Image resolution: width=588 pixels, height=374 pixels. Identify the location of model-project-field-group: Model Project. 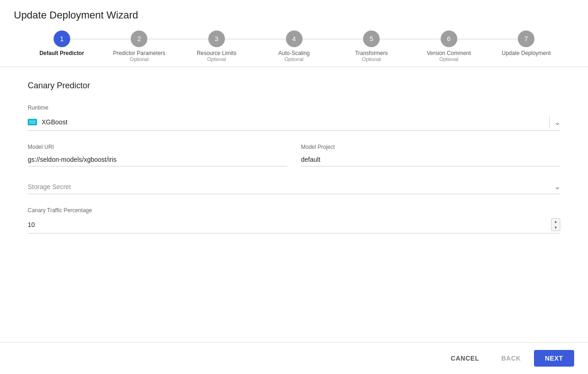
(431, 155).